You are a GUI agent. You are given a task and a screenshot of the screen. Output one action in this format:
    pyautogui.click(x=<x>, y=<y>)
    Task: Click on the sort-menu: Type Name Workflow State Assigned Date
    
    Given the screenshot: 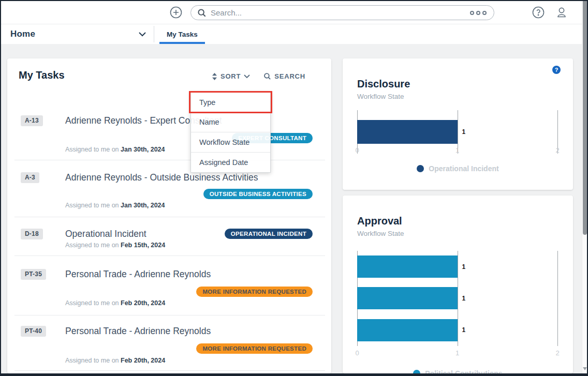 What is the action you would take?
    pyautogui.click(x=231, y=132)
    